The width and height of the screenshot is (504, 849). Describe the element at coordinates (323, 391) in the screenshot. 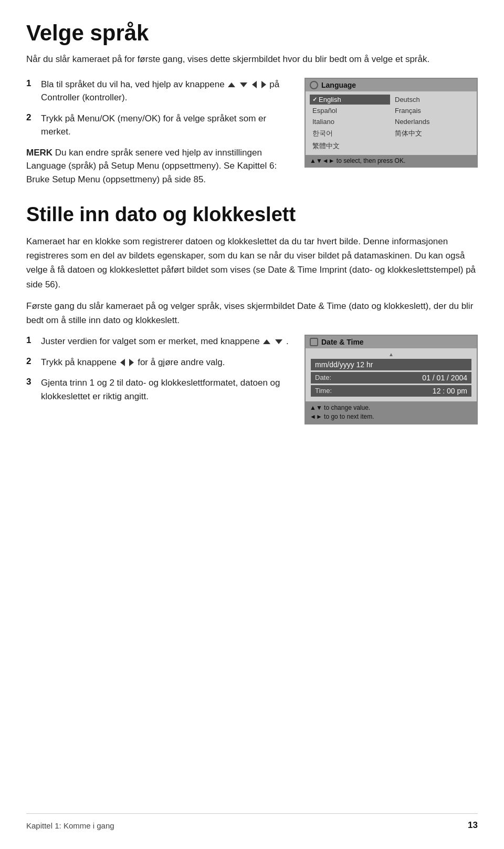

I see `time-label: Time:` at that location.